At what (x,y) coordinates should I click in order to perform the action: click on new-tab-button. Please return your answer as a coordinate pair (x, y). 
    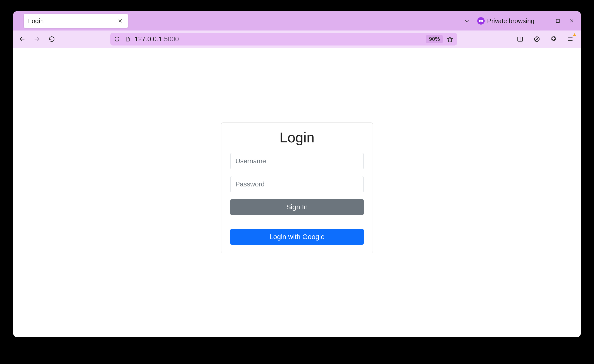
    Looking at the image, I should click on (138, 21).